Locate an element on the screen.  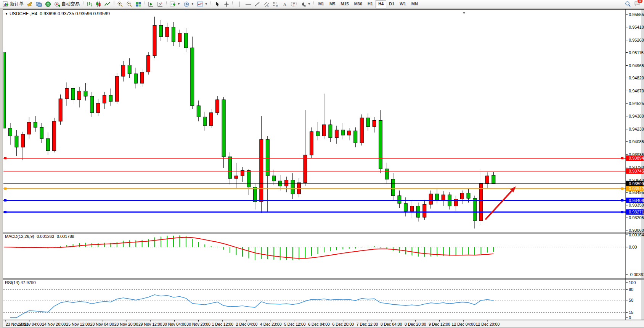
candle-chart-mode-button is located at coordinates (98, 4).